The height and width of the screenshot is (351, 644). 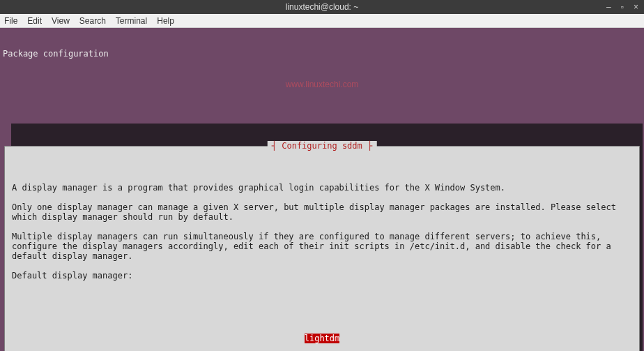 What do you see at coordinates (322, 332) in the screenshot?
I see `dialog-options: lightdm sddm` at bounding box center [322, 332].